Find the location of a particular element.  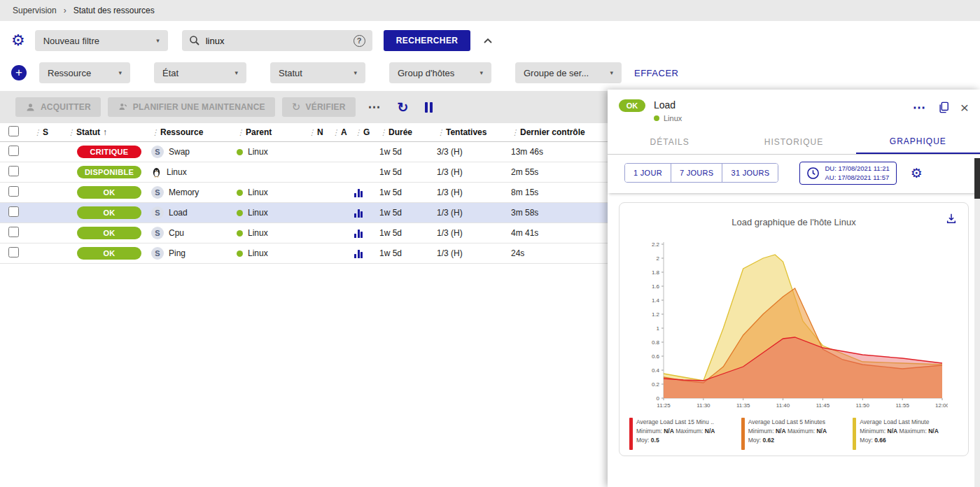

download-icon is located at coordinates (951, 220).